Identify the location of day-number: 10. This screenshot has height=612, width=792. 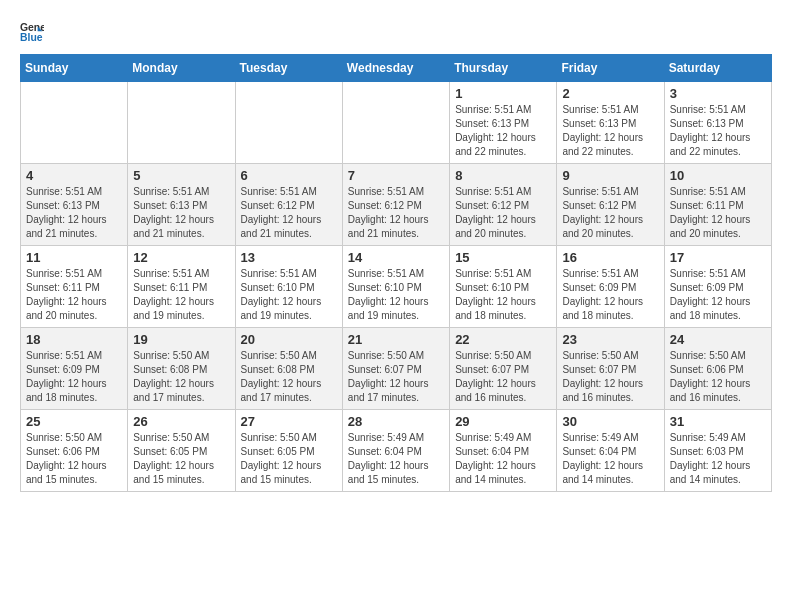
(718, 176).